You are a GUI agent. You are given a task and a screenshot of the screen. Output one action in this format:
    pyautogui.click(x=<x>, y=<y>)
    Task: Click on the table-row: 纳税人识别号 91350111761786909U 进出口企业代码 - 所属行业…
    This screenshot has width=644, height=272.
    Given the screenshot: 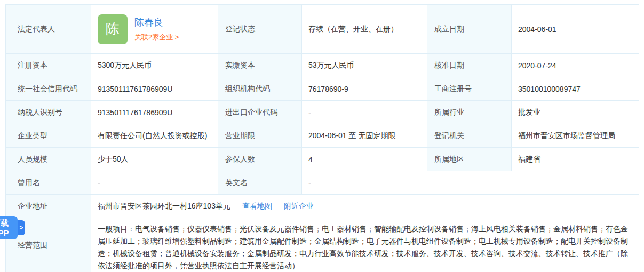 What is the action you would take?
    pyautogui.click(x=322, y=113)
    